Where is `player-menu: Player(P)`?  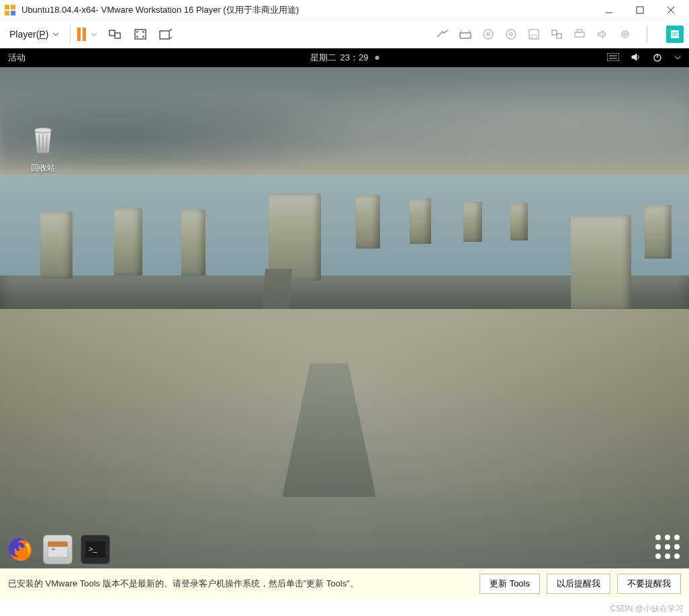
player-menu: Player(P) is located at coordinates (34, 34).